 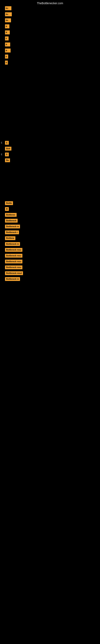 I want to click on bar-text-9: E, so click(x=6, y=62).